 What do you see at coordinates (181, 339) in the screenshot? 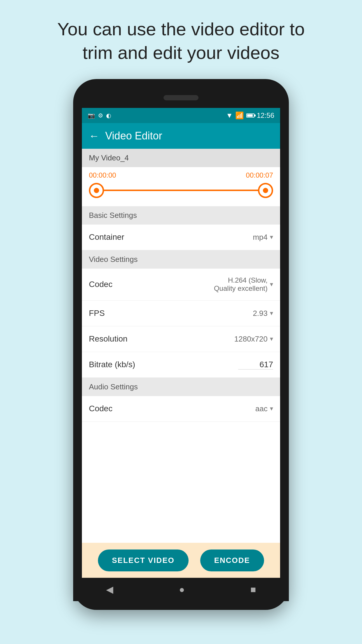
I see `resolution-row: Resolution 1280x720 ▾` at bounding box center [181, 339].